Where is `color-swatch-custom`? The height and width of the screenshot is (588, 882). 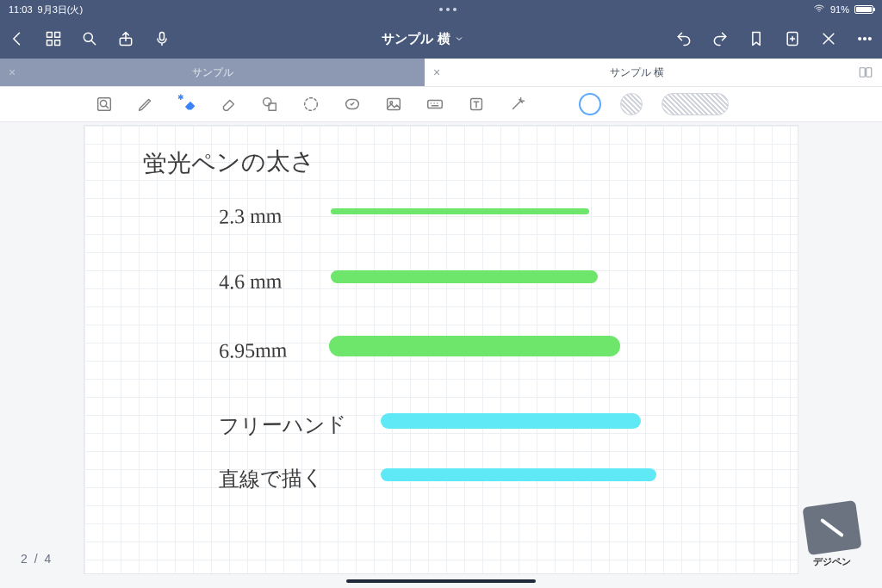
color-swatch-custom is located at coordinates (695, 104).